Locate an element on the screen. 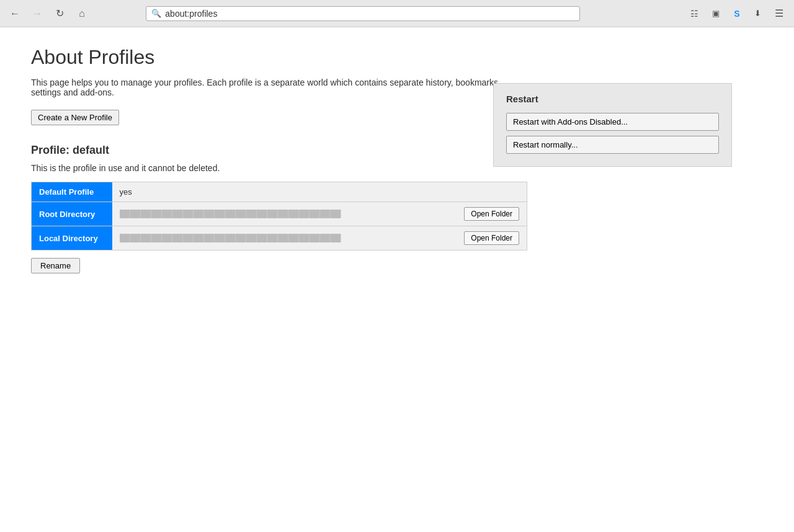  profile-in-use-message: This is the profile in use and it cannot… is located at coordinates (279, 168).